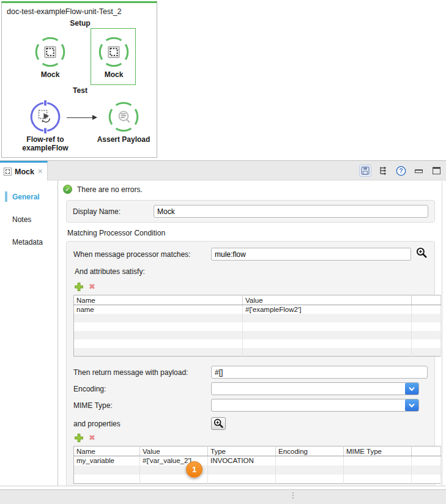 The height and width of the screenshot is (504, 446). I want to click on tab-label: Mock, so click(24, 172).